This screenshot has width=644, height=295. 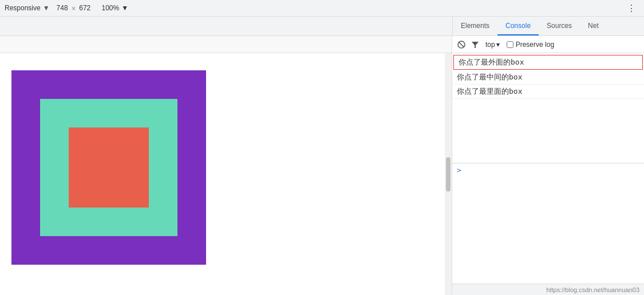 What do you see at coordinates (498, 45) in the screenshot?
I see `context-arrow: ▾` at bounding box center [498, 45].